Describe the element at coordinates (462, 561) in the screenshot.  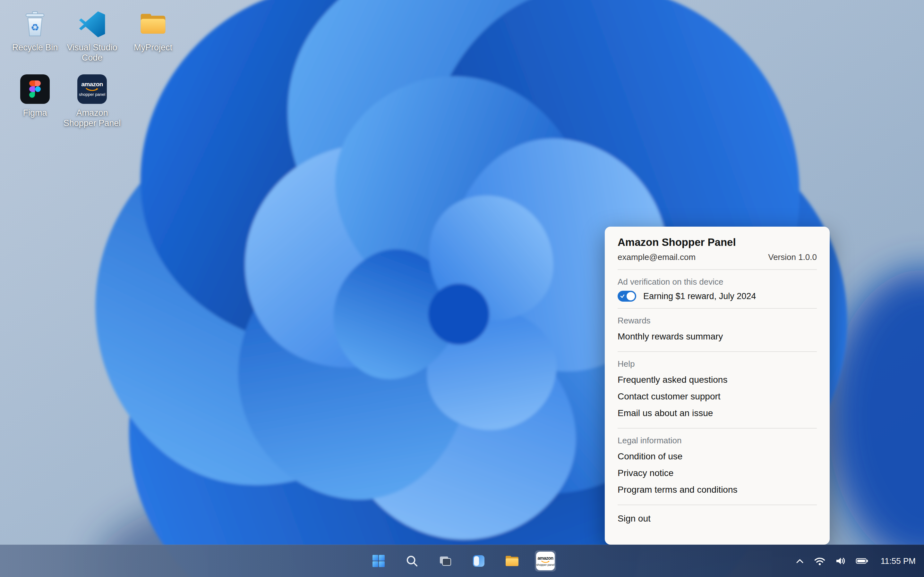
I see `taskbar: amazon shopper panel` at that location.